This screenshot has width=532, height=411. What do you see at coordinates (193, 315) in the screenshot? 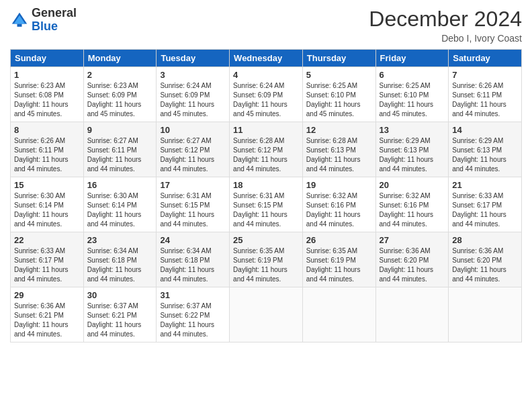
I see `calendar-cell: 31Sunrise: 6:37 AM Sunset: 6:22 PM Dayli…` at bounding box center [193, 315].